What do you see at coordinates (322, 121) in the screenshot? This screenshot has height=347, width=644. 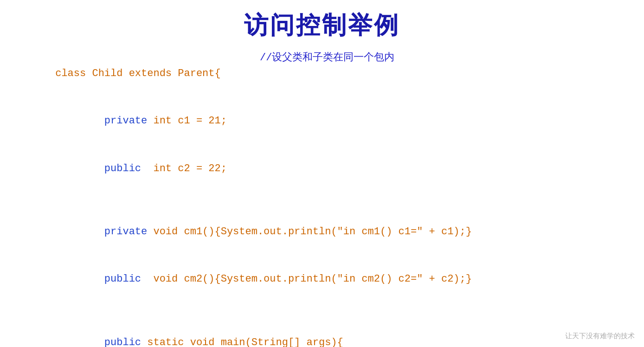 I see `code-line-2: private int c1 = 21;` at bounding box center [322, 121].